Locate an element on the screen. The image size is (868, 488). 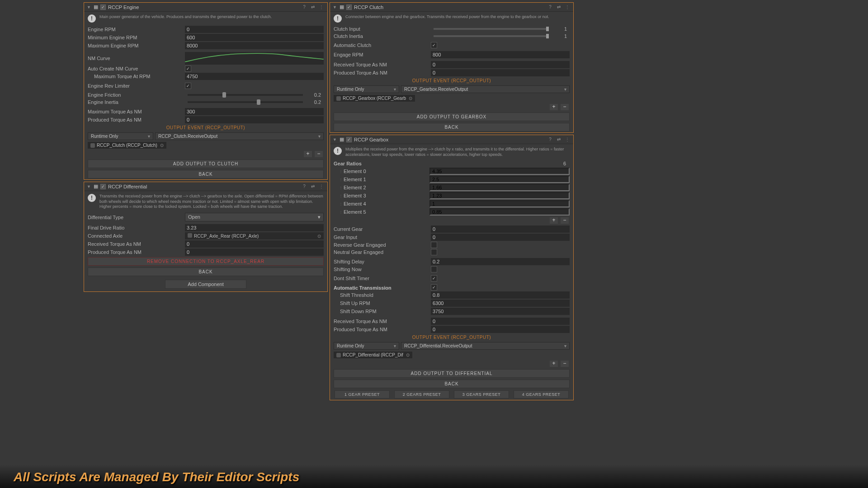
clutch-inertia-slider is located at coordinates (491, 36).